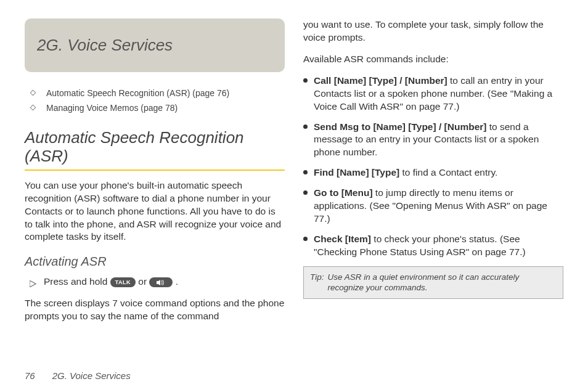 This screenshot has width=588, height=392. What do you see at coordinates (343, 192) in the screenshot?
I see `command-name: Go to [Menu]` at bounding box center [343, 192].